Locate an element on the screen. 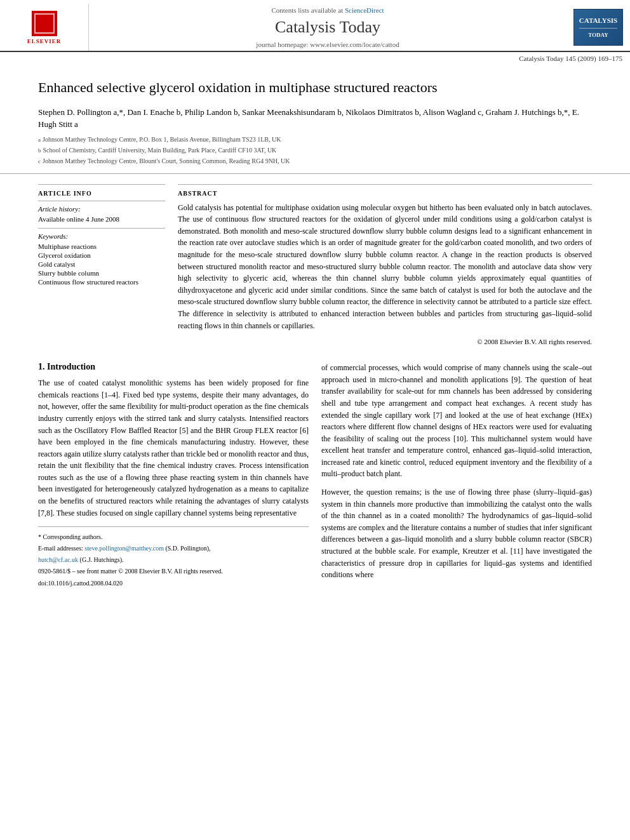 Image resolution: width=630 pixels, height=840 pixels. affil-b-text: School of Chemistry, Cardiff University,… is located at coordinates (160, 150).